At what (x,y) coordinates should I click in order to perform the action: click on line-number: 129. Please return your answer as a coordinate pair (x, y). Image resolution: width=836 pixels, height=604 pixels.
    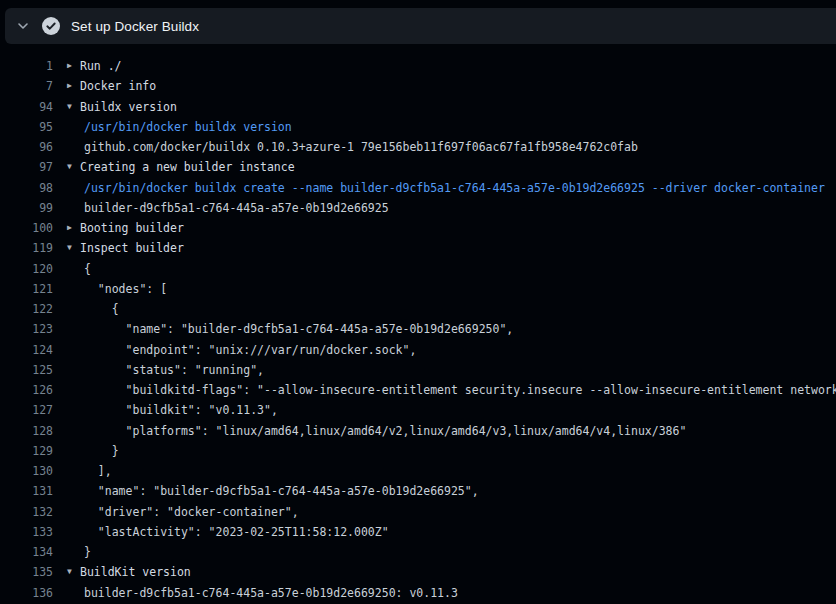
    Looking at the image, I should click on (26, 451).